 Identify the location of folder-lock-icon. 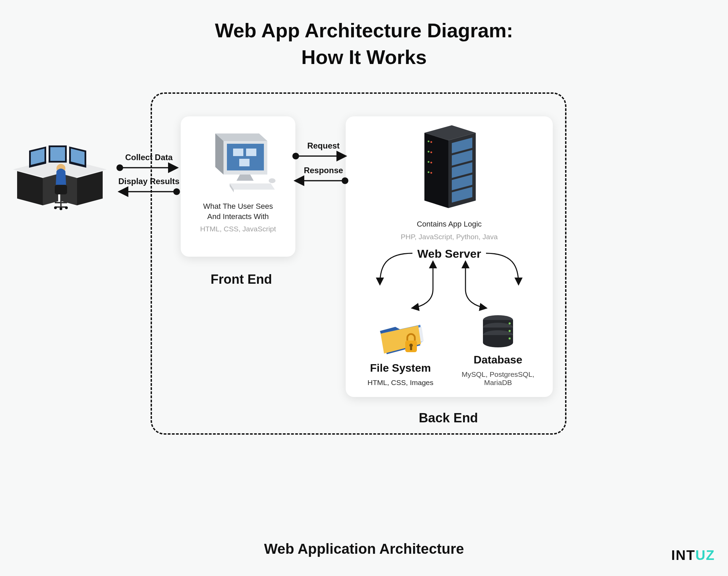
(400, 340).